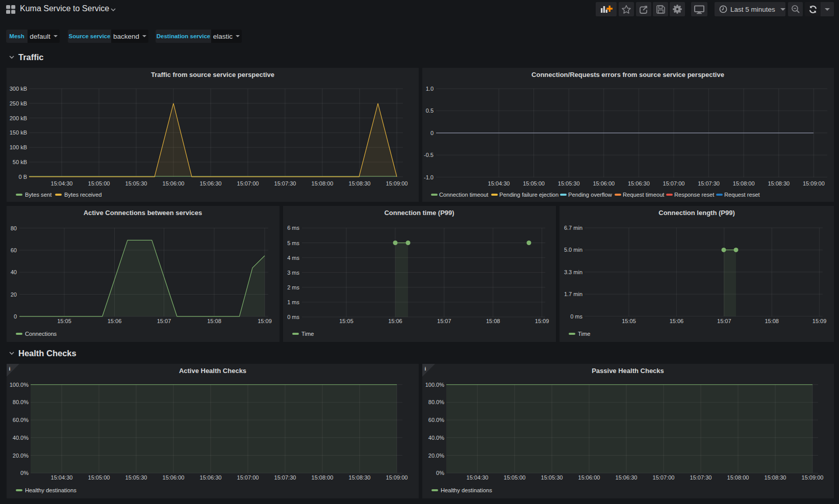 This screenshot has height=504, width=839. I want to click on svg-text: Passive Health Checks, so click(628, 371).